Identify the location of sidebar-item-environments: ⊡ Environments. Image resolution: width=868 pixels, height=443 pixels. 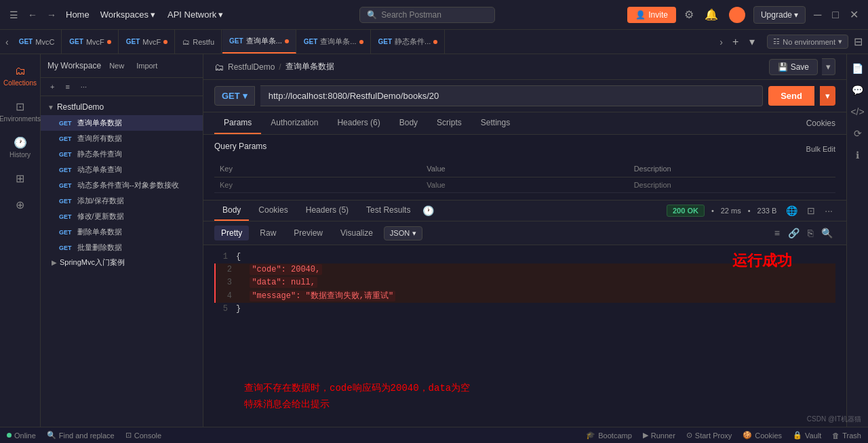
(20, 111).